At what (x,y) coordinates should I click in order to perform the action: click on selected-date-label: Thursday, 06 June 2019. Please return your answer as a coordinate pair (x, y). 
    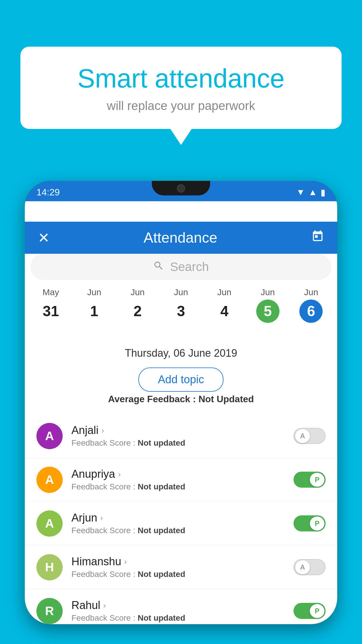
    Looking at the image, I should click on (181, 353).